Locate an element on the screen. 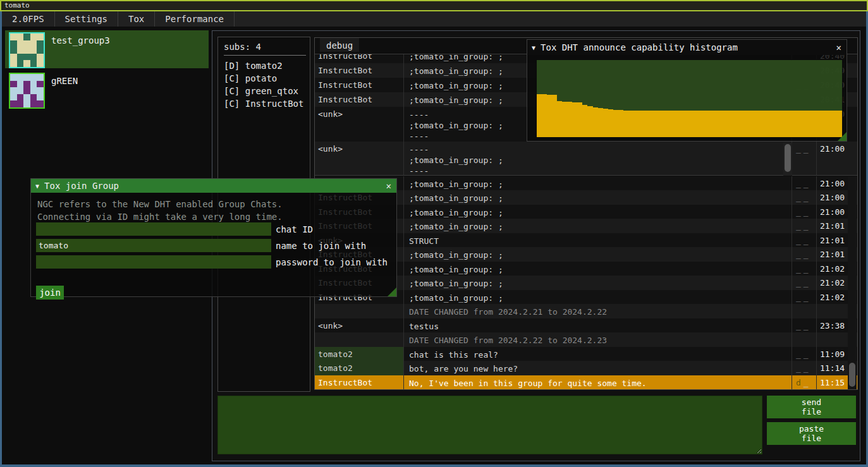 This screenshot has width=868, height=467. paste-file-button: pastefile is located at coordinates (812, 434).